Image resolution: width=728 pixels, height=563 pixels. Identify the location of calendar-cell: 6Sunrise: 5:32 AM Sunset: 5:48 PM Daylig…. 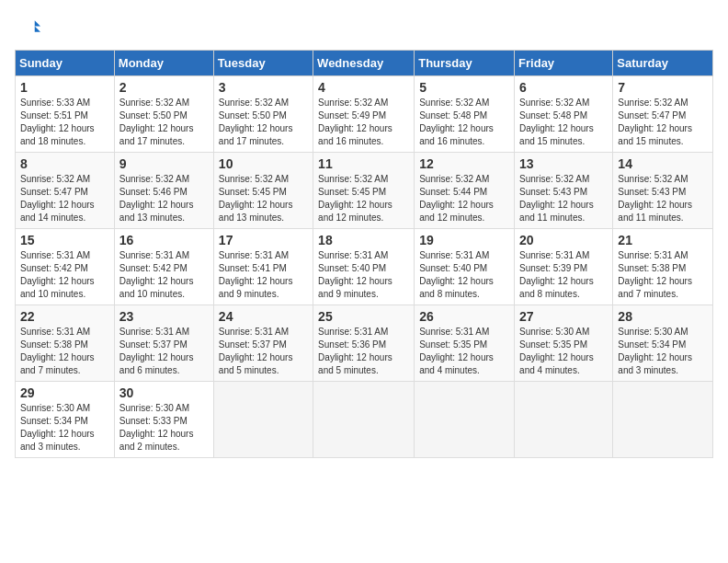
(564, 114).